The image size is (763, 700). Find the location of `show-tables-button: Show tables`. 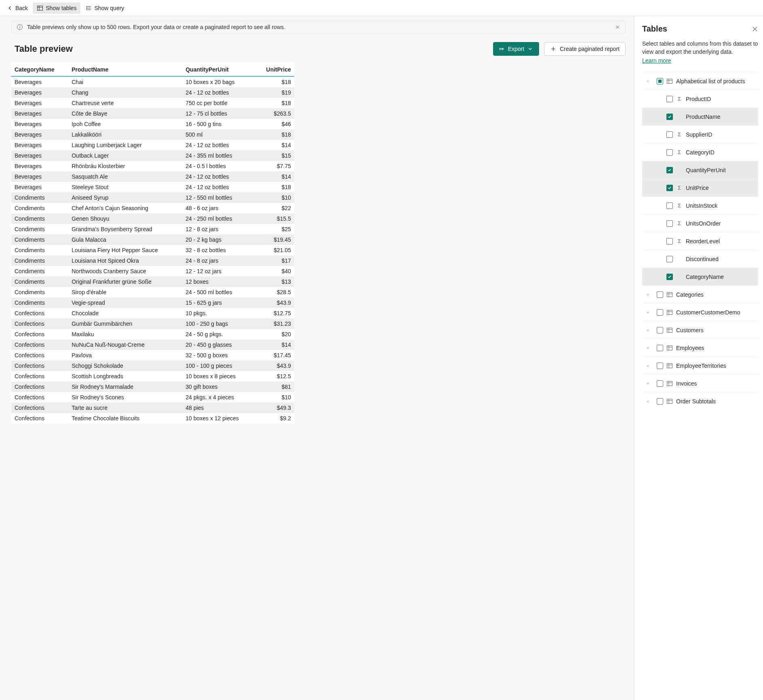

show-tables-button: Show tables is located at coordinates (57, 8).